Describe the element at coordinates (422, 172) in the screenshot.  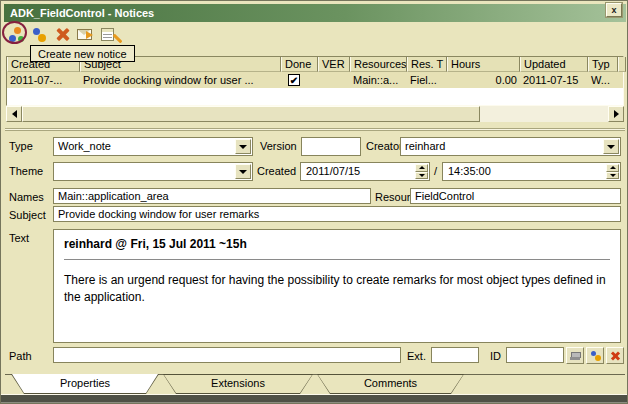
I see `date-spinner` at that location.